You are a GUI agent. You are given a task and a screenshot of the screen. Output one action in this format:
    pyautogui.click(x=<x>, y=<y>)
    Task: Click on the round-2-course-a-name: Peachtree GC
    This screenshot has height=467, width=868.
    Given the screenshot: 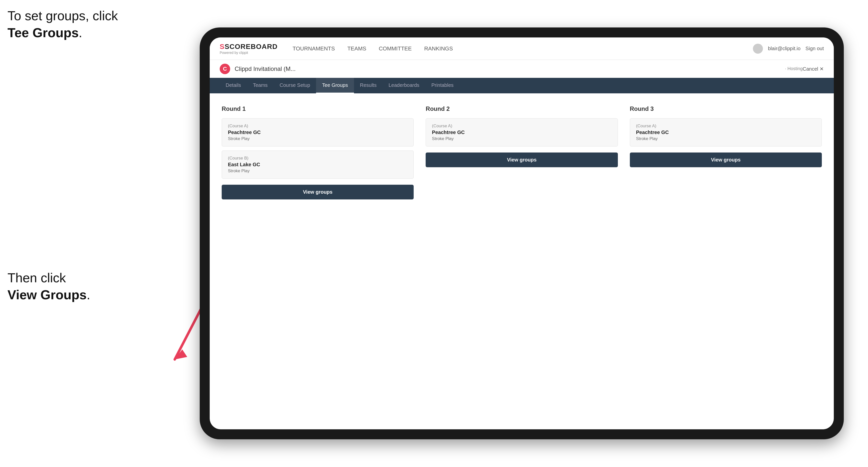 What is the action you would take?
    pyautogui.click(x=522, y=132)
    